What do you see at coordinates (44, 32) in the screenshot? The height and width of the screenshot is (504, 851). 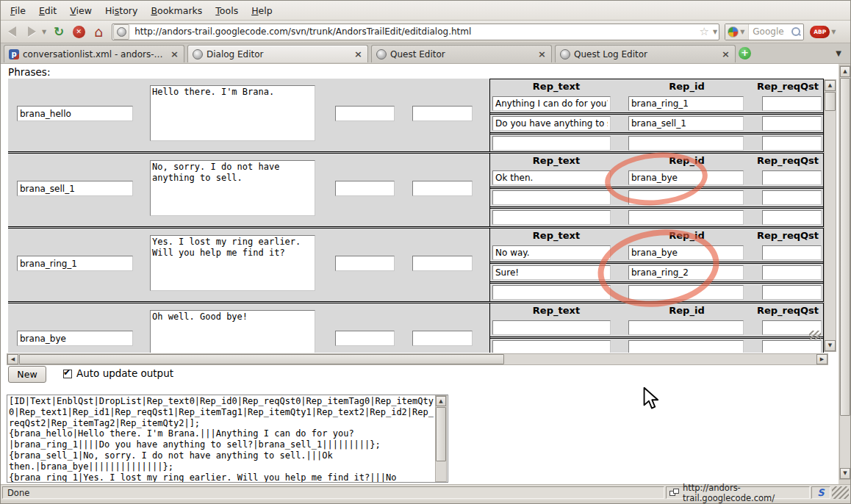 I see `history-dropdown-arrow: ▼` at bounding box center [44, 32].